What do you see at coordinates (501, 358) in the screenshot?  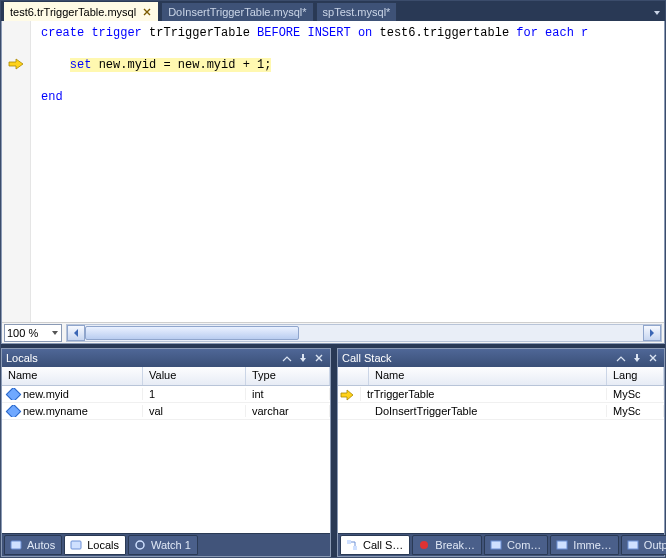 I see `callstack-panel-title: Call Stack` at bounding box center [501, 358].